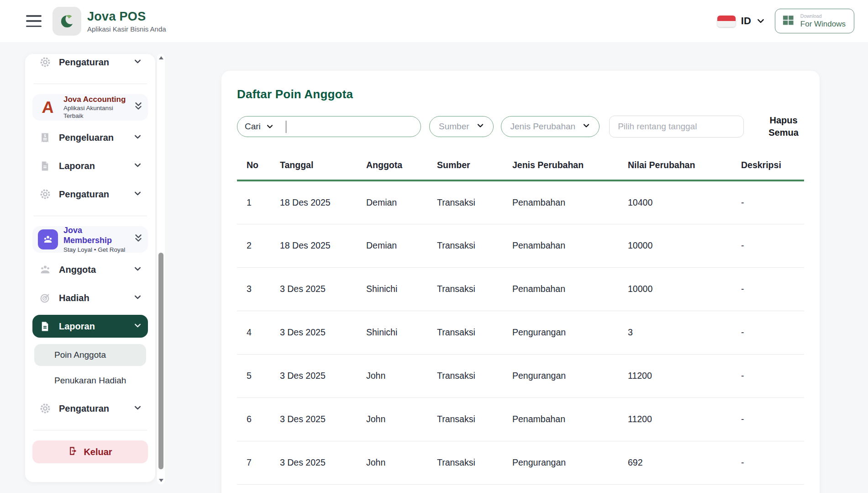 Image resolution: width=868 pixels, height=493 pixels. I want to click on brand: Jova POS Aplikasi Kasir Bisnis Anda, so click(110, 21).